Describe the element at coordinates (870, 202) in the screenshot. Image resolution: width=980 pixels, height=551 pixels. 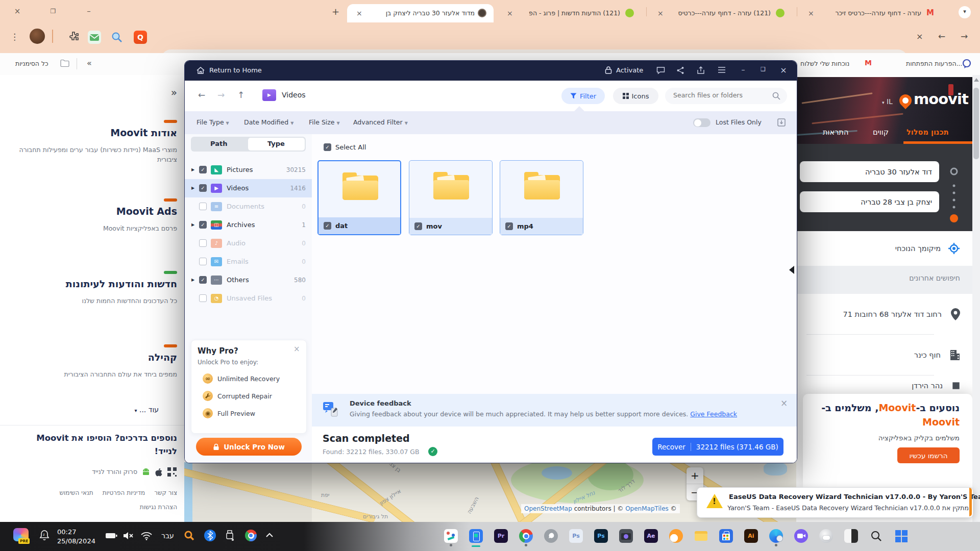
I see `destination-input: יצחק בן צבי 28 טבריה` at that location.